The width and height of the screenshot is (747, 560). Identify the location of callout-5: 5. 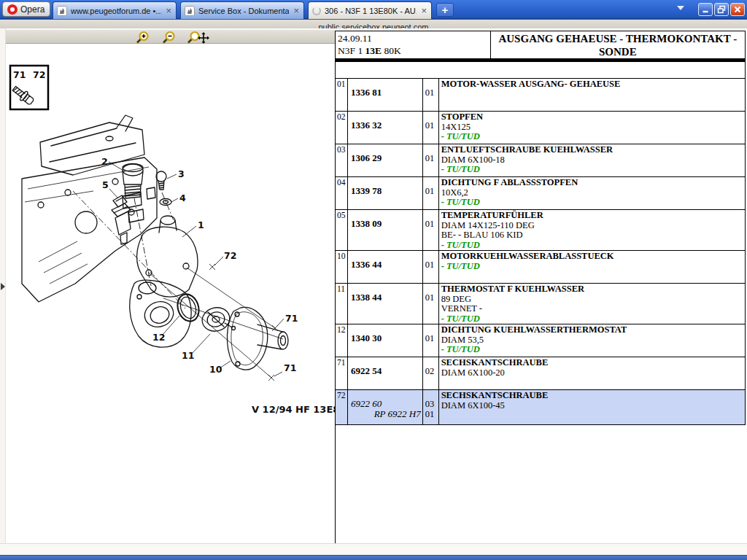
(105, 185).